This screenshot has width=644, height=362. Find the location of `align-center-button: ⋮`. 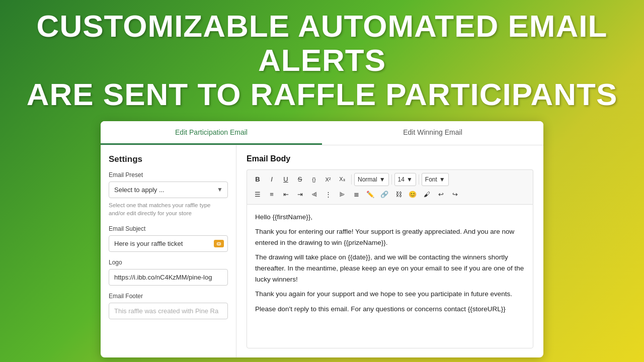

align-center-button: ⋮ is located at coordinates (328, 195).